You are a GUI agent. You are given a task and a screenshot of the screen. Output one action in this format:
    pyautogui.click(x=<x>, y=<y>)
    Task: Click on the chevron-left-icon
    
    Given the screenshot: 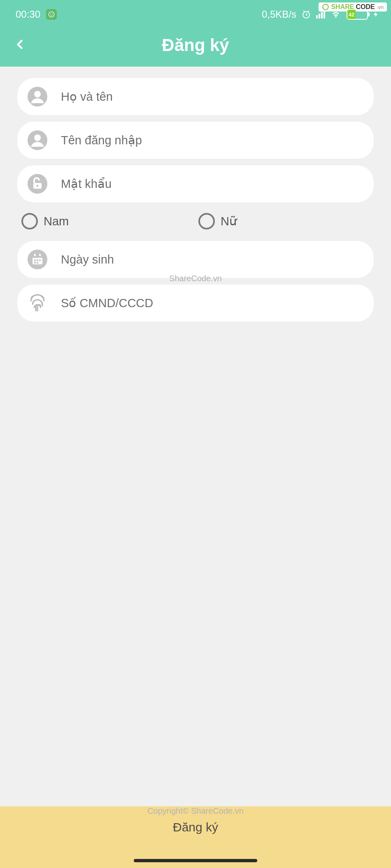 What is the action you would take?
    pyautogui.click(x=20, y=44)
    